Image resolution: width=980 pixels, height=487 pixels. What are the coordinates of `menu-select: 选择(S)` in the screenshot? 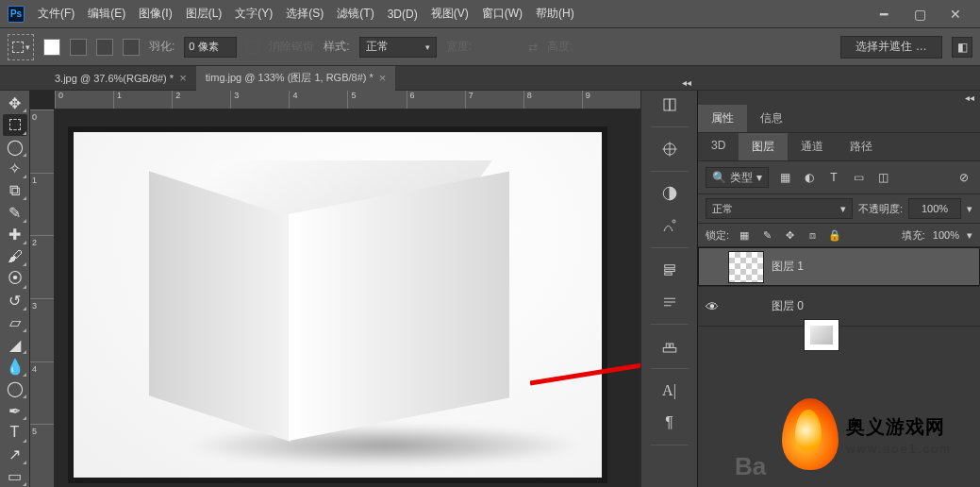 It's located at (305, 13).